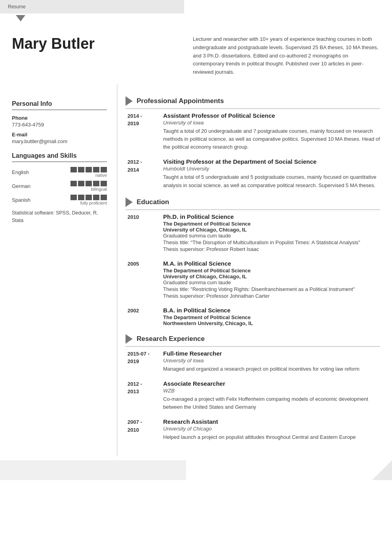 This screenshot has height=555, width=392. Describe the element at coordinates (253, 204) in the screenshot. I see `education-header-row: Education` at that location.